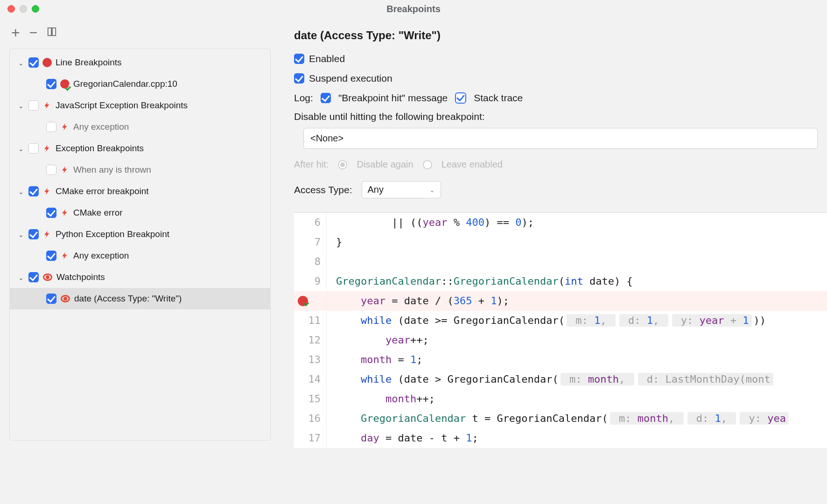  Describe the element at coordinates (310, 262) in the screenshot. I see `line-number: 8` at that location.